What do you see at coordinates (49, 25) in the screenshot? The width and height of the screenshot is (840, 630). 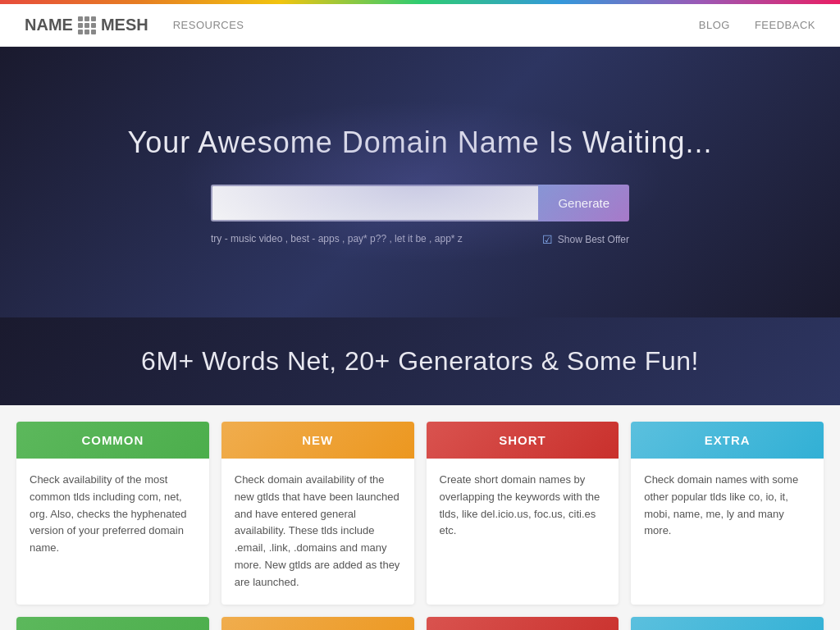 I see `logo-name-text: NAME` at bounding box center [49, 25].